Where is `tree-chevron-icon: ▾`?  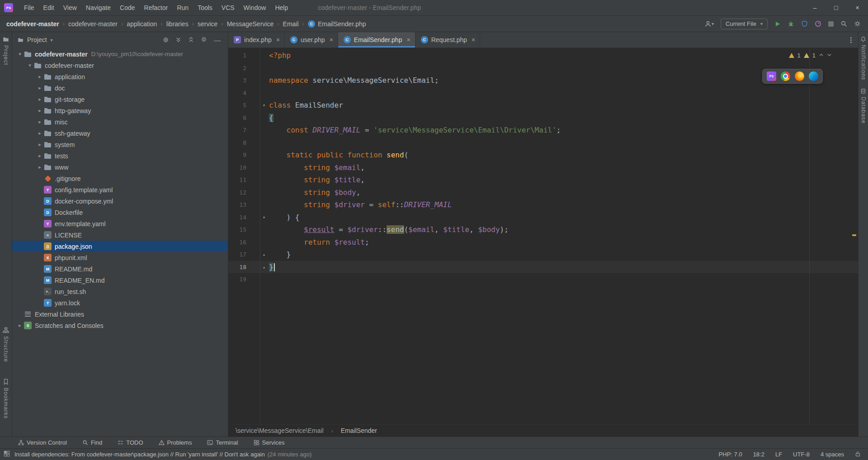 tree-chevron-icon: ▾ is located at coordinates (20, 54).